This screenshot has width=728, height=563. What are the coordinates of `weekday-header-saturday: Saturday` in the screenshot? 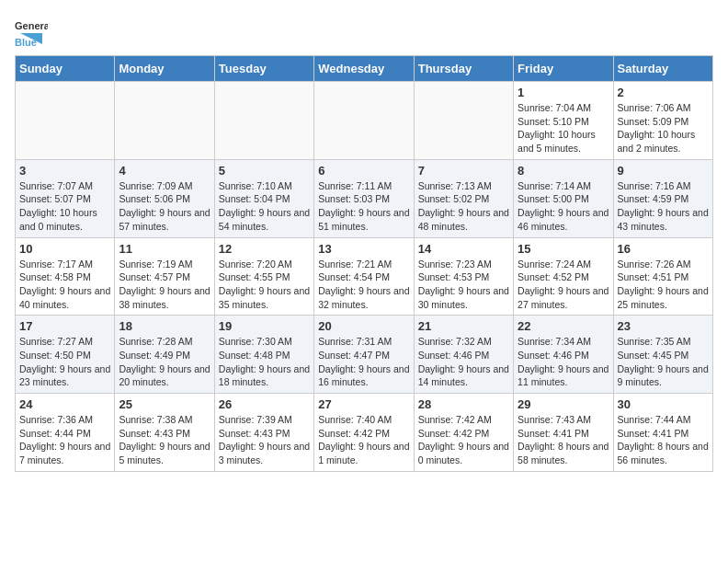 It's located at (663, 69).